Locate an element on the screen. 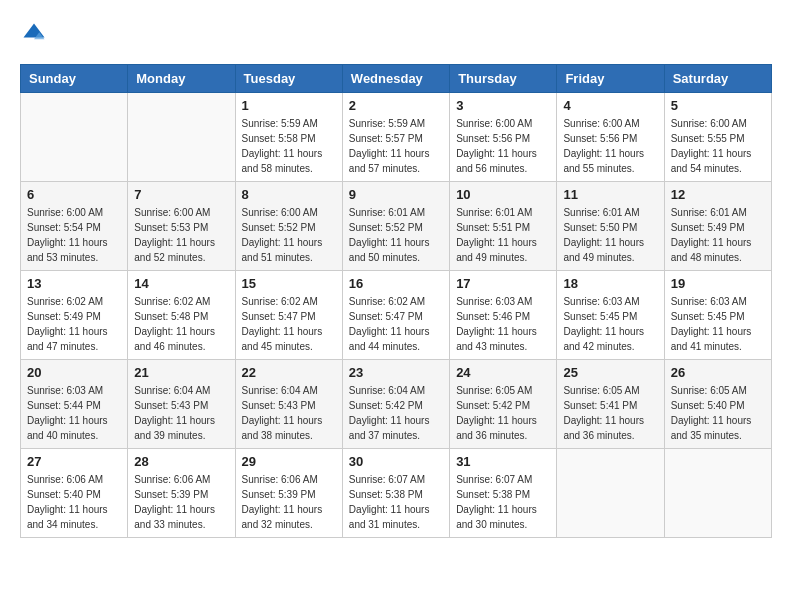 This screenshot has width=792, height=612. calendar-cell: 7Sunrise: 6:00 AM Sunset: 5:53 PM Daylig… is located at coordinates (182, 226).